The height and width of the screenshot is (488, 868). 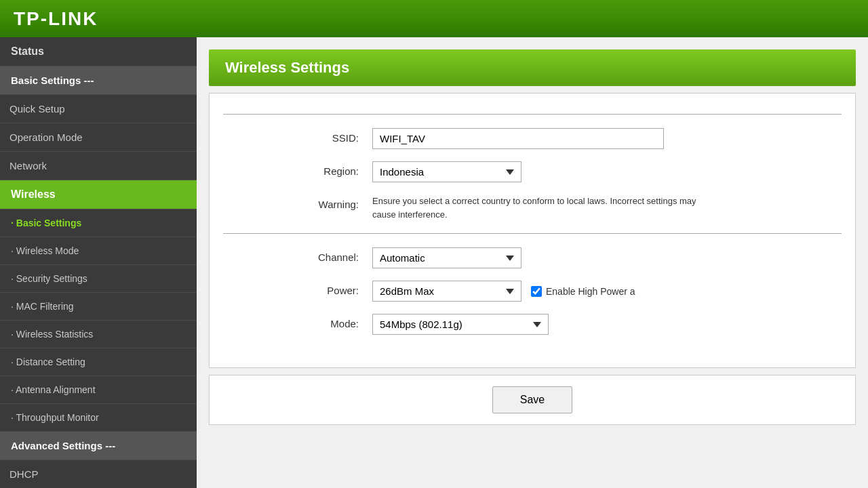 What do you see at coordinates (298, 136) in the screenshot?
I see `ssid-label: SSID:` at bounding box center [298, 136].